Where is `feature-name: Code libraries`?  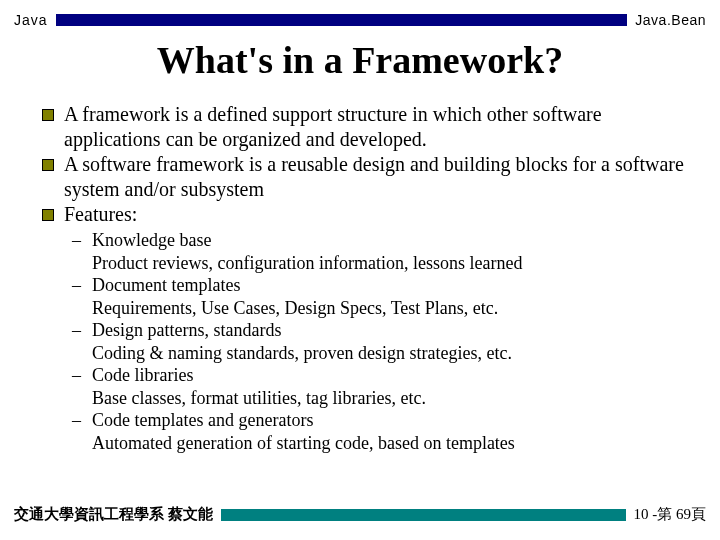 feature-name: Code libraries is located at coordinates (142, 375).